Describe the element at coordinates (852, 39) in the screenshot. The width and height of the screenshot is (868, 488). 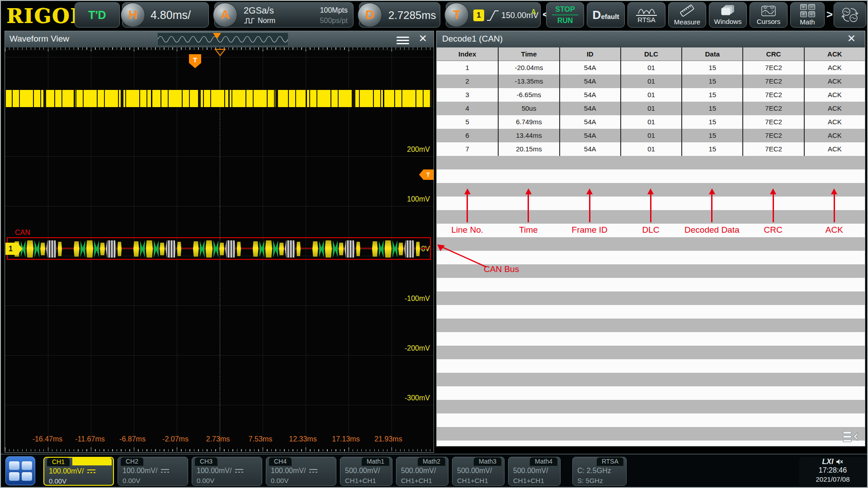
I see `decode-close-icon: ✕` at that location.